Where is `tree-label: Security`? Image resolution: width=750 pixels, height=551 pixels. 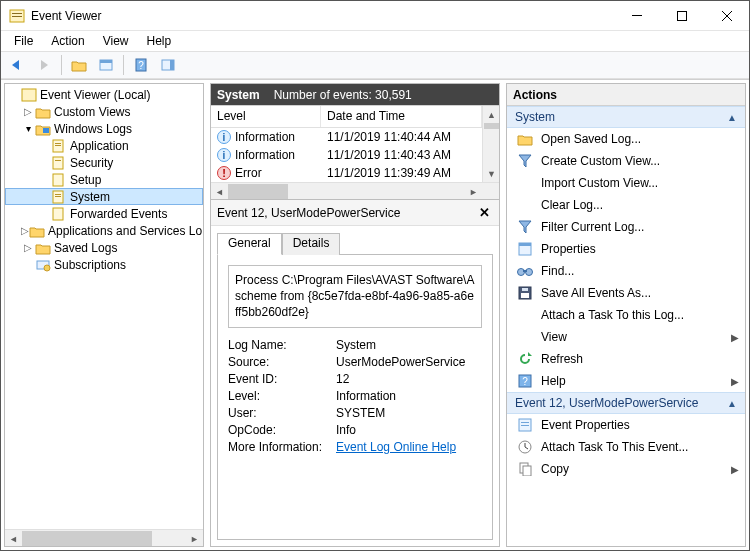
tree-label: Security is located at coordinates (92, 163).